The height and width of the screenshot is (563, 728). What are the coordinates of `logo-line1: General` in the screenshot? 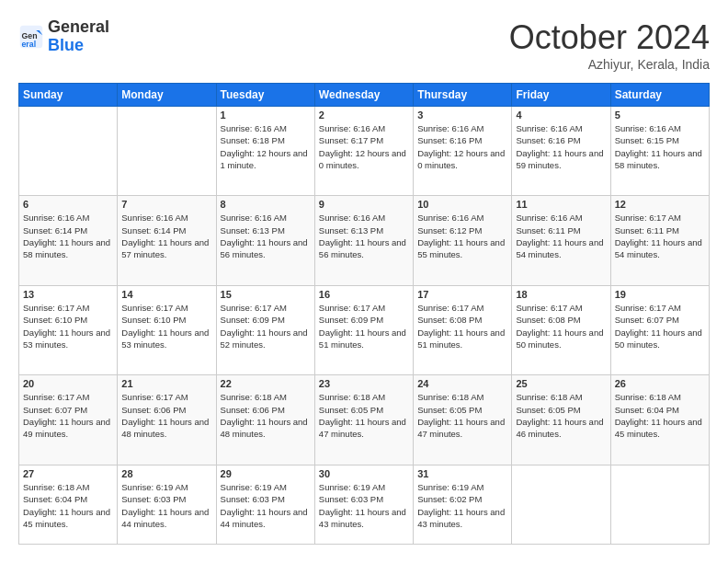 It's located at (79, 28).